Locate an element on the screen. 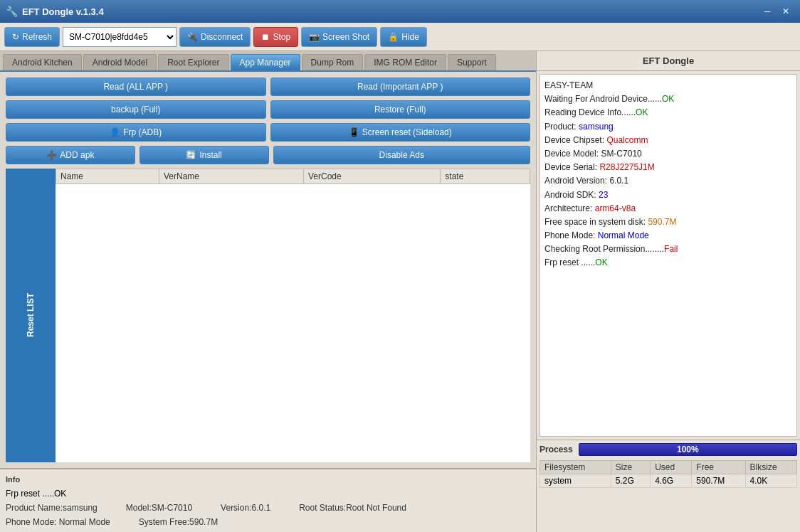 The height and width of the screenshot is (532, 800). log-line: Device Model: SM-C7010 is located at coordinates (668, 154).